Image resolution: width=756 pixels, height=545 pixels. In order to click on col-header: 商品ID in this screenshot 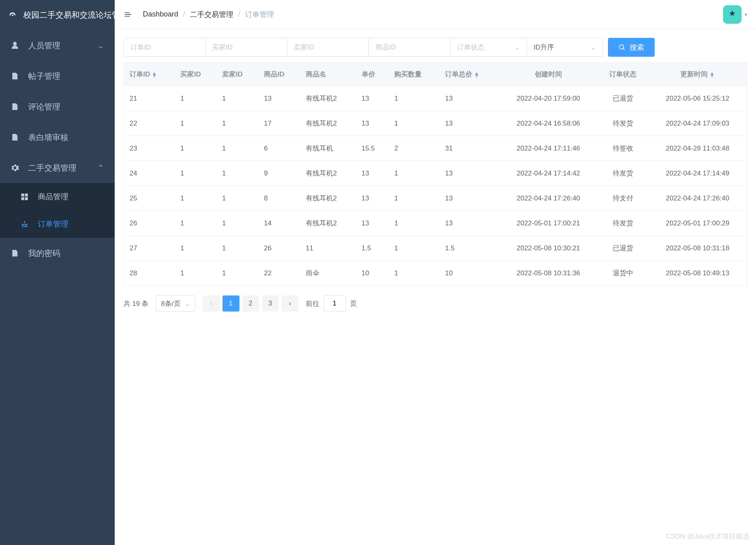, I will do `click(279, 74)`.